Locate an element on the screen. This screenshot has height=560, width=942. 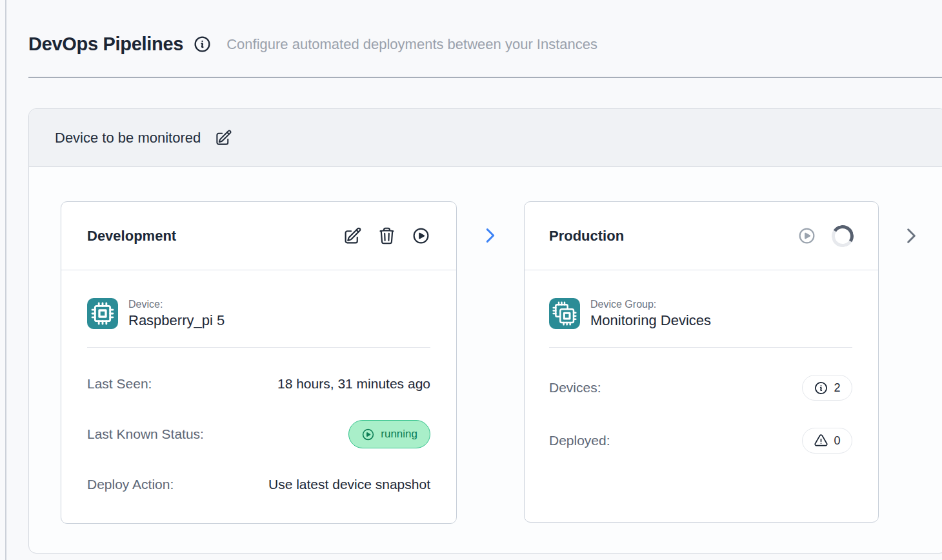
trash-icon is located at coordinates (387, 236).